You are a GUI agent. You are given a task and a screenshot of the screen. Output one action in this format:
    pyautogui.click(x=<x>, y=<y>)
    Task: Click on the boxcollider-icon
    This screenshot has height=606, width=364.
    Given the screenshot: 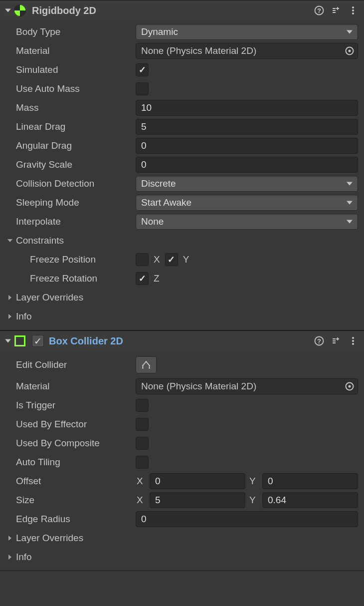 What is the action you would take?
    pyautogui.click(x=20, y=341)
    